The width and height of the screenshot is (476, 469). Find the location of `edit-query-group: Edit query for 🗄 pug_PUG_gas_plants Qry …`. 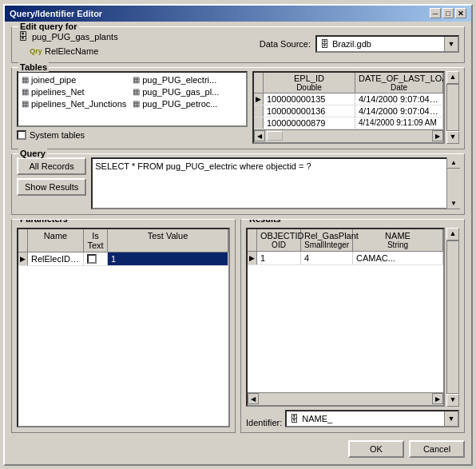

edit-query-group: Edit query for 🗄 pug_PUG_gas_plants Qry … is located at coordinates (238, 45).